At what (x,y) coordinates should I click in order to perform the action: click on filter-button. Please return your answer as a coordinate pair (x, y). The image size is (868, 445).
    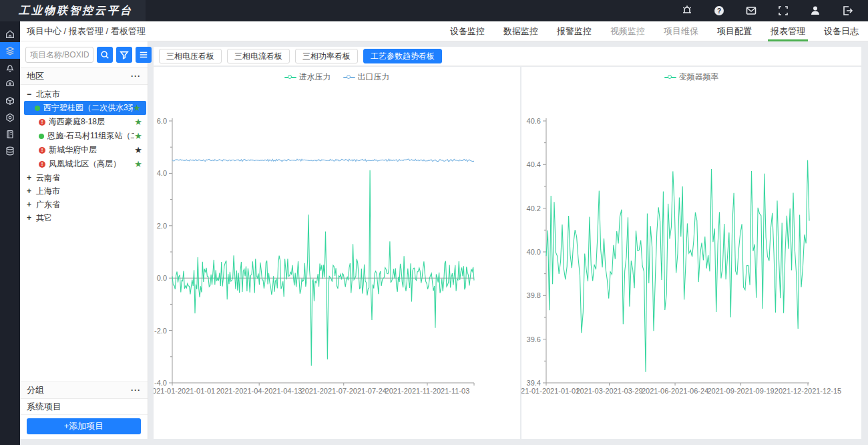
    Looking at the image, I should click on (124, 55).